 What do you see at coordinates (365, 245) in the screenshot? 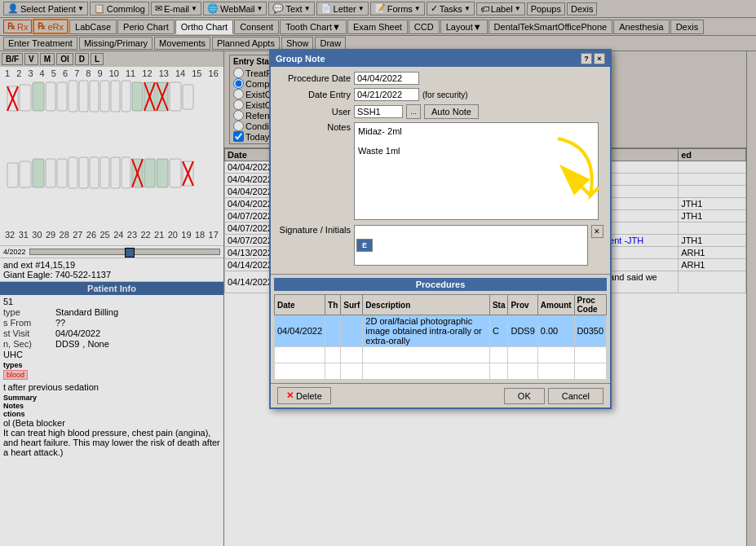
I see `signature-e-btn: E` at bounding box center [365, 245].